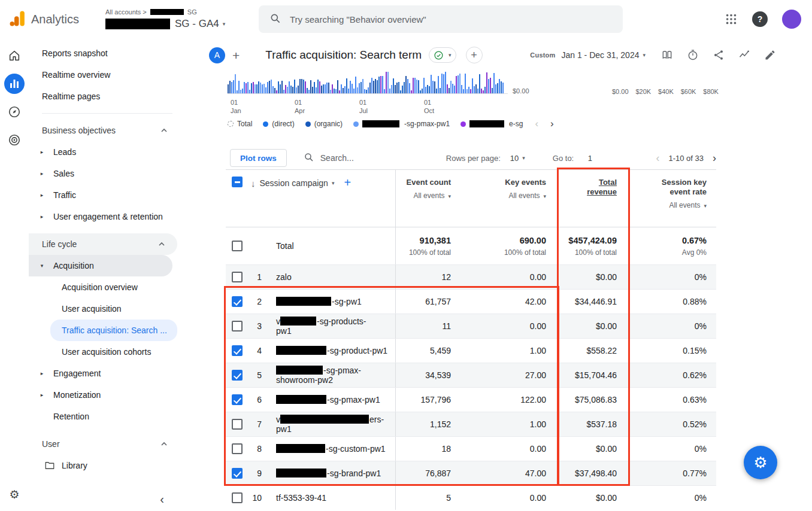 This screenshot has width=812, height=511. What do you see at coordinates (760, 19) in the screenshot?
I see `help-icon: ?` at bounding box center [760, 19].